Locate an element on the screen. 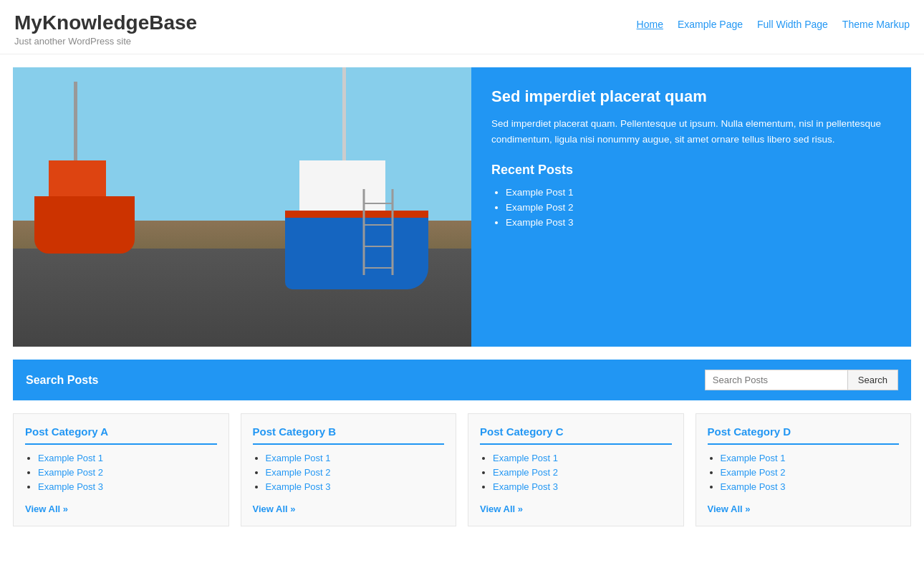 The width and height of the screenshot is (924, 573). hero-title: Sed imperdiet placerat quam is located at coordinates (691, 97).